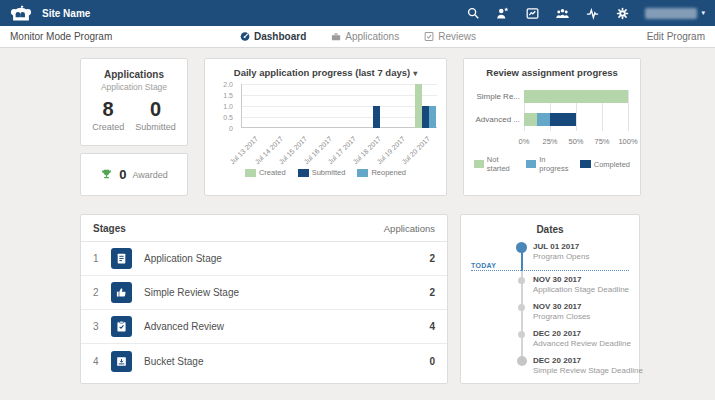 This screenshot has width=715, height=400. Describe the element at coordinates (322, 172) in the screenshot. I see `legend-item-submitted: Submitted` at that location.